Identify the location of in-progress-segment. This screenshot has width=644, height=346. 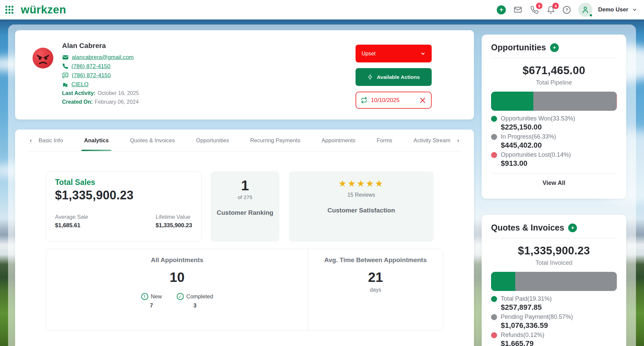
(575, 101).